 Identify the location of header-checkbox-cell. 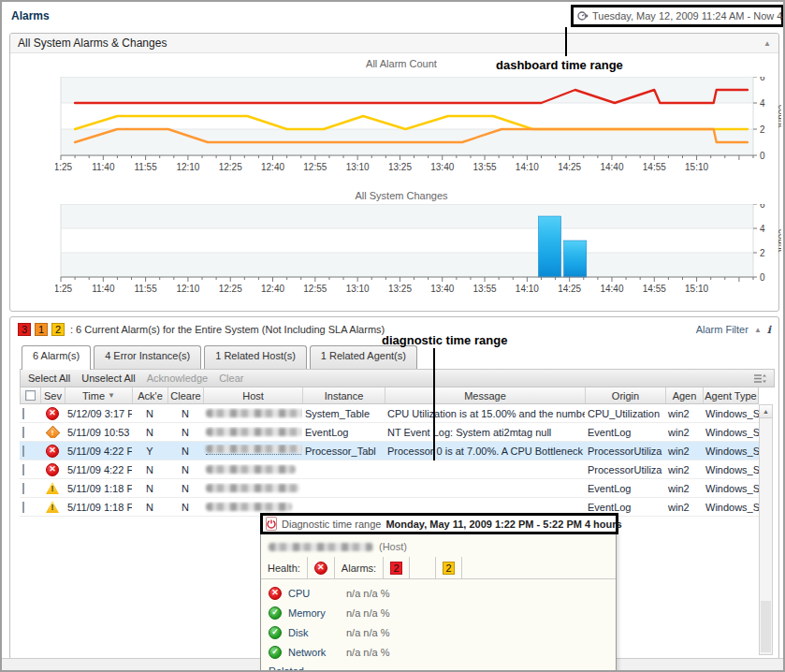
(31, 395).